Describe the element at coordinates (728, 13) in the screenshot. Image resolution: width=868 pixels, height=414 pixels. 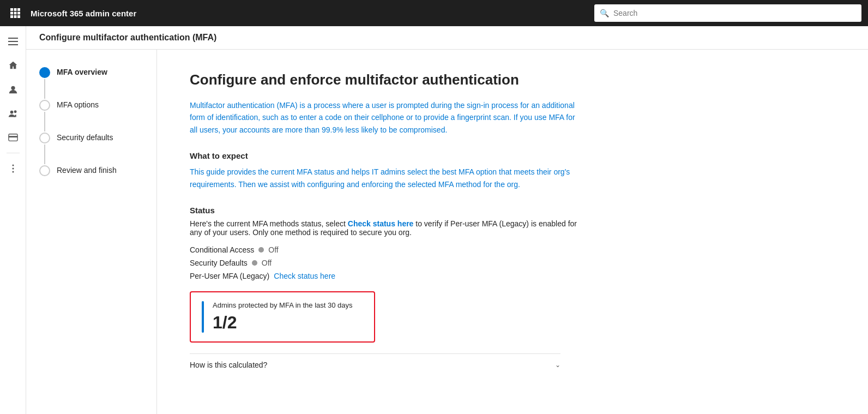
I see `search-bar: 🔍` at that location.